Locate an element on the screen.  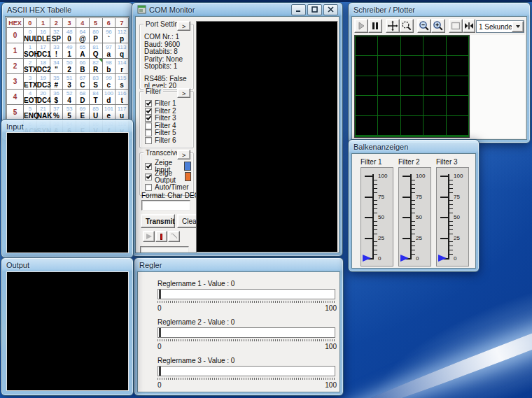
ascii-cell: 502 is located at coordinates (70, 66).